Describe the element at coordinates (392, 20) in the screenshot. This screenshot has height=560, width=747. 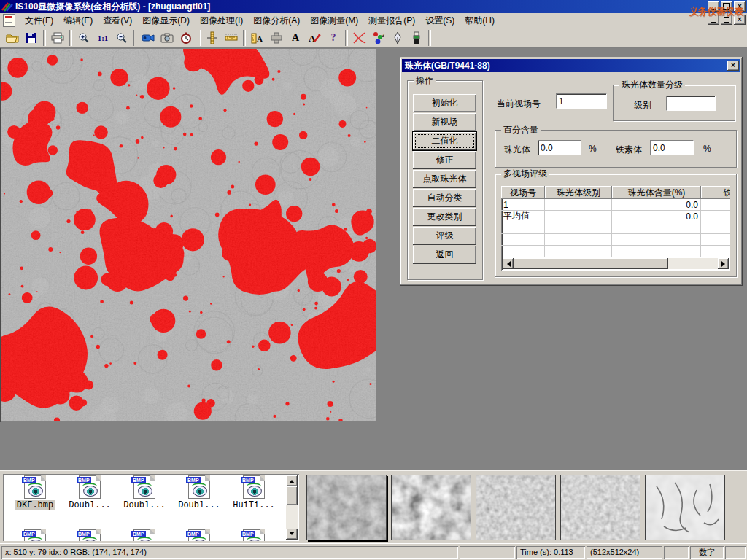
I see `menu-measure-report: 测量报告(P)` at that location.